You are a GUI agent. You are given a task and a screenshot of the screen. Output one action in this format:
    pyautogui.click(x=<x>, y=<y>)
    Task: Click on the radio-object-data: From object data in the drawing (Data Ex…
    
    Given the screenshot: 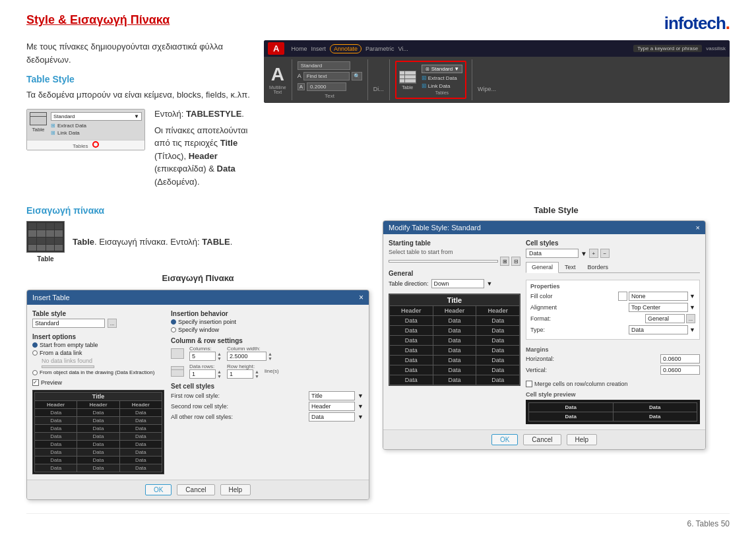 What is the action you would take?
    pyautogui.click(x=98, y=372)
    